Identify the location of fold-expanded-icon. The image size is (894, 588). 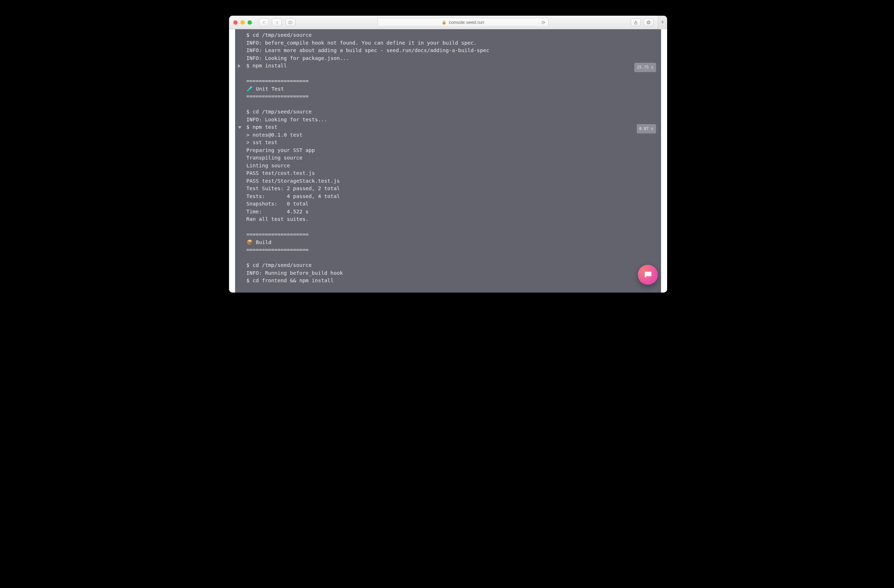
(240, 128).